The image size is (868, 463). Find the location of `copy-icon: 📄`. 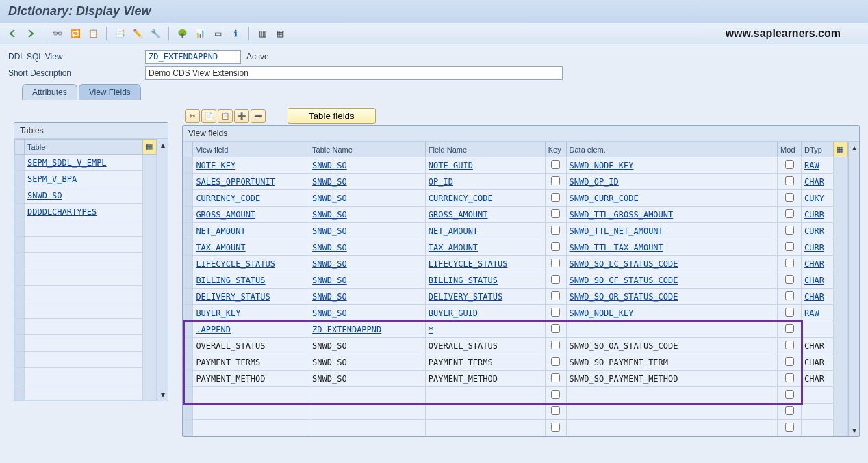

copy-icon: 📄 is located at coordinates (209, 116).